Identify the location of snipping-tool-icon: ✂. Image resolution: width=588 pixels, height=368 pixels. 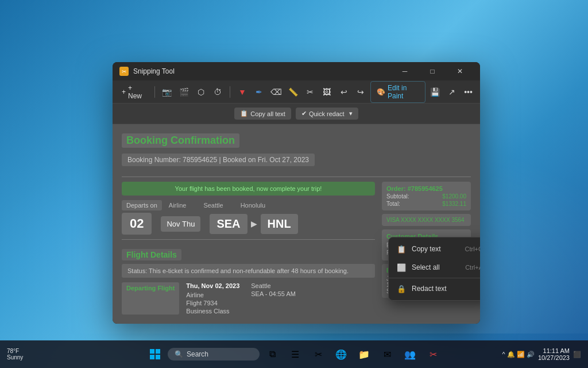
(318, 354).